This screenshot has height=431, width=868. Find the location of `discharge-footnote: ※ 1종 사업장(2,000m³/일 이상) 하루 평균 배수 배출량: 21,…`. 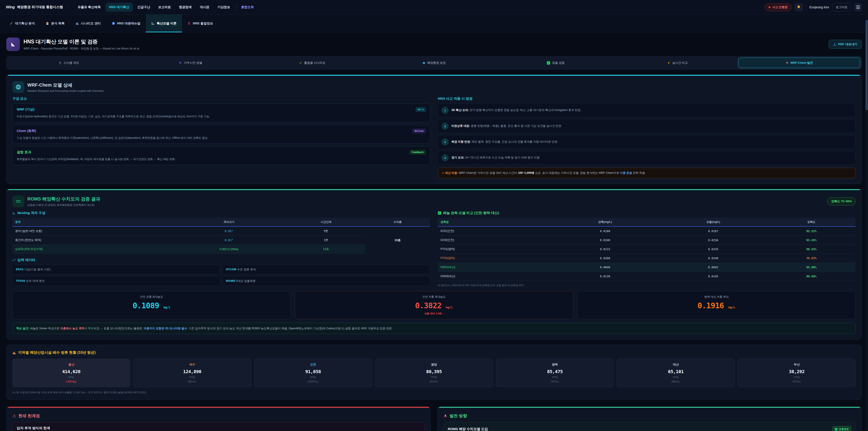

discharge-footnote: ※ 1종 사업장(2,000m³/일 이상) 하루 평균 배수 배출량: 21,… is located at coordinates (434, 393).